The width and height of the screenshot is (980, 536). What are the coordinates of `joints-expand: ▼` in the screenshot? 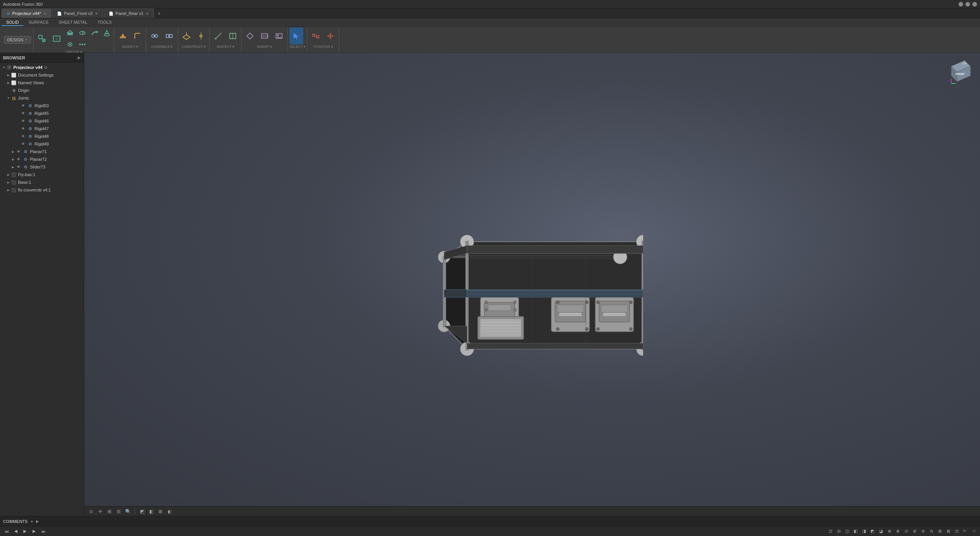 It's located at (8, 98).